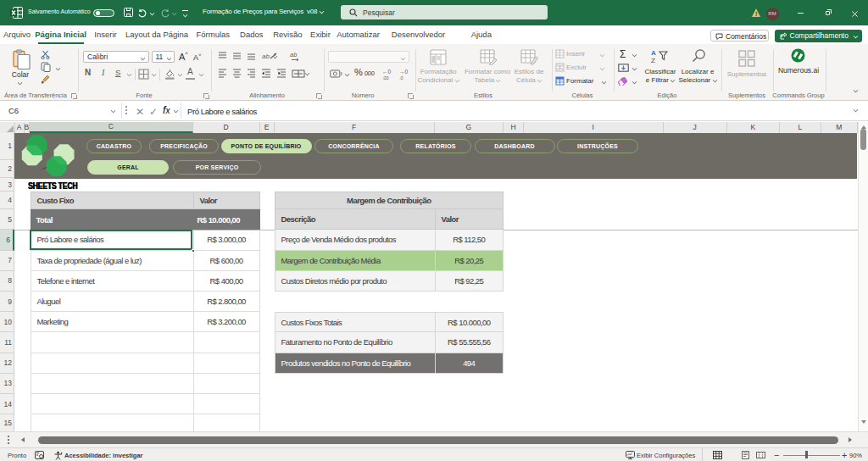  What do you see at coordinates (387, 71) in the screenshot?
I see `svg-text: ←0` at bounding box center [387, 71].